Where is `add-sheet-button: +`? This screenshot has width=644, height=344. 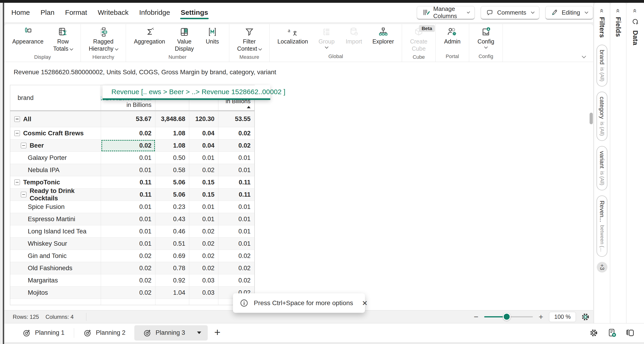
add-sheet-button: + is located at coordinates (218, 332).